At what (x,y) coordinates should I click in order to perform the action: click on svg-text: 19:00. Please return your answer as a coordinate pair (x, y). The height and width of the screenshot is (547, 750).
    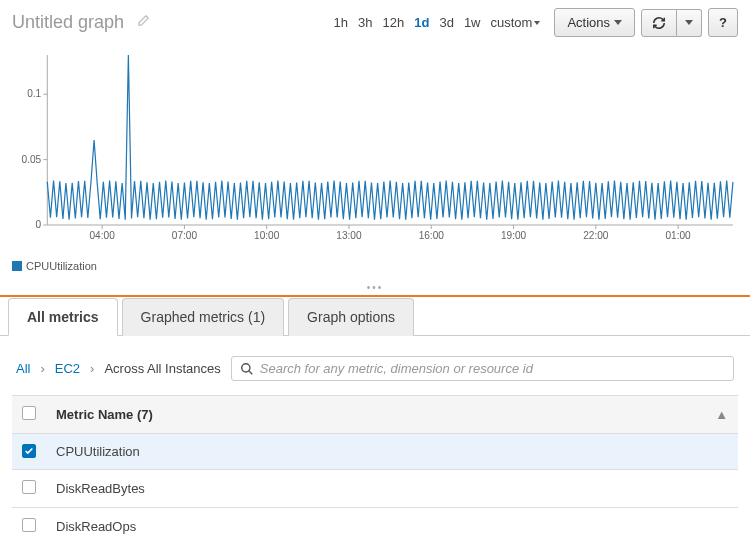
    Looking at the image, I should click on (514, 236).